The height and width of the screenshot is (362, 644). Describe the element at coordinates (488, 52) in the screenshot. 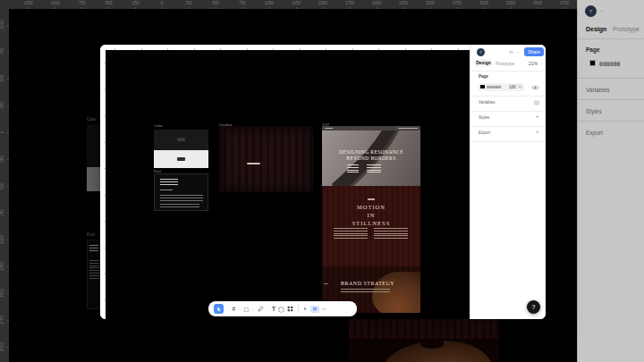

I see `inner-avatar-chevron-icon: ⌄` at that location.